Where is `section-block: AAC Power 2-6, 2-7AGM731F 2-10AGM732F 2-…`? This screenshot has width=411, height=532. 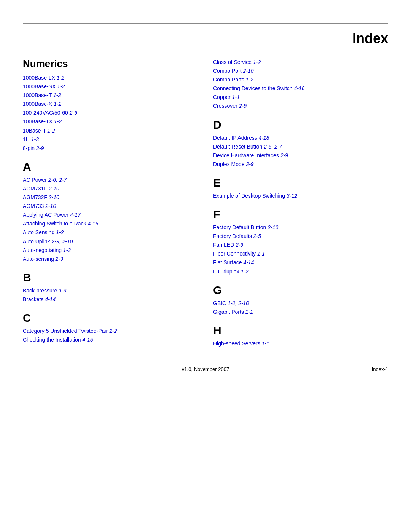 section-block: AAC Power 2-6, 2-7AGM731F 2-10AGM732F 2-… is located at coordinates (110, 212).